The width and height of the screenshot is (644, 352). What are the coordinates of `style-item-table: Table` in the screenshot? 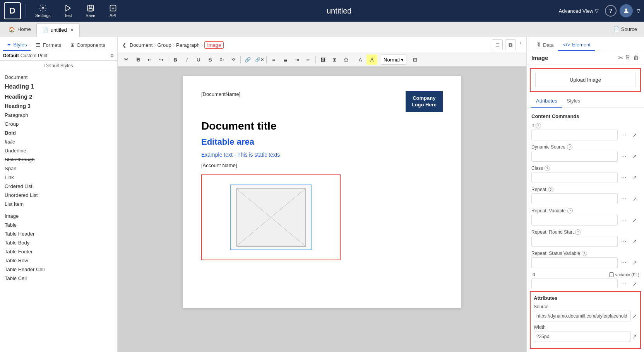 It's located at (59, 225).